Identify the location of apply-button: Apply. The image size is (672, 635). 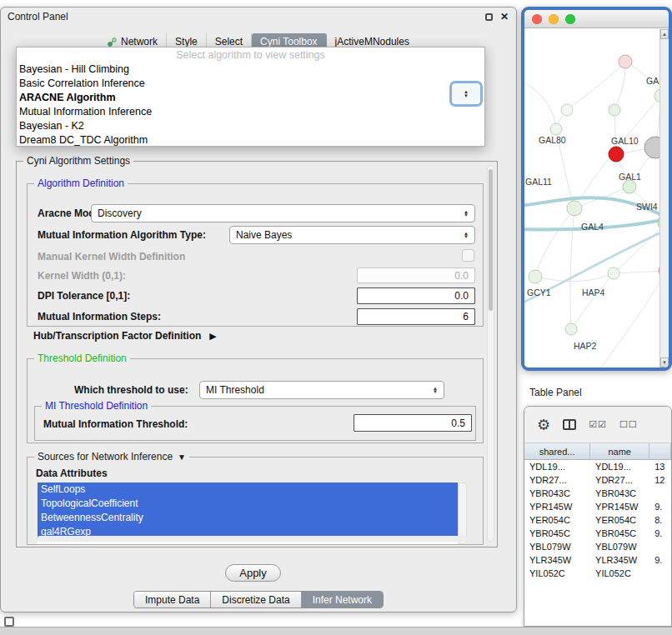
(253, 573).